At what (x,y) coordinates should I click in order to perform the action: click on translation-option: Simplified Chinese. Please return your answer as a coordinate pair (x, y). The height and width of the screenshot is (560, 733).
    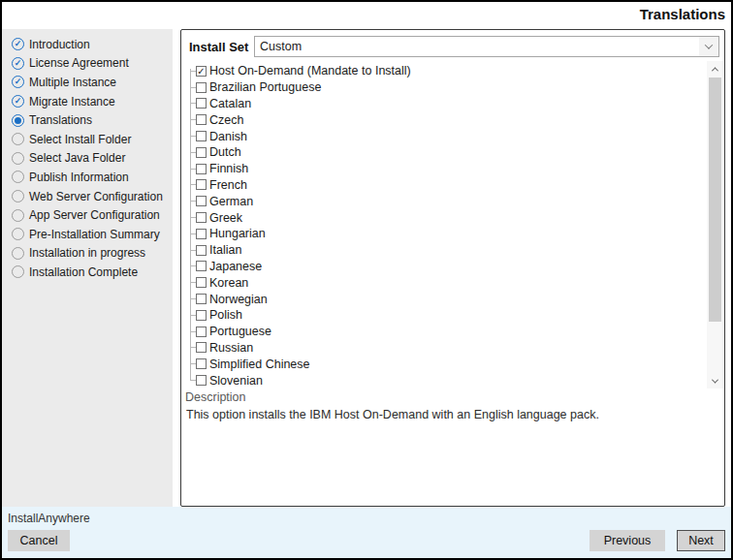
    Looking at the image, I should click on (445, 364).